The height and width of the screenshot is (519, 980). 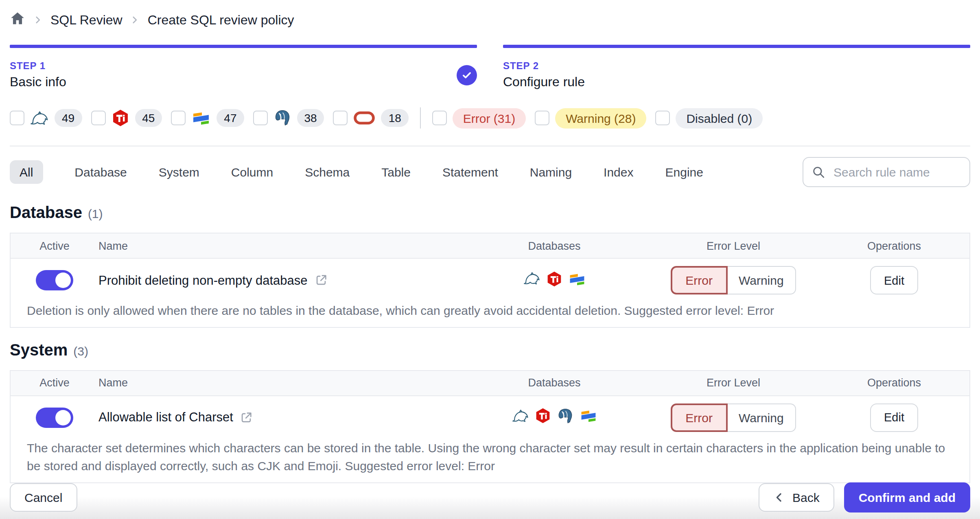 I want to click on tab-table: Table, so click(x=396, y=172).